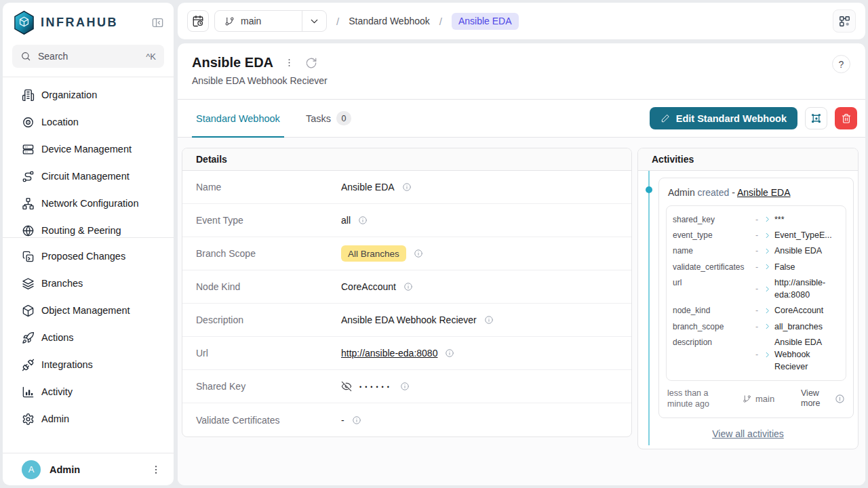 The image size is (868, 488). What do you see at coordinates (88, 122) in the screenshot?
I see `sidebar-item-location: Location` at bounding box center [88, 122].